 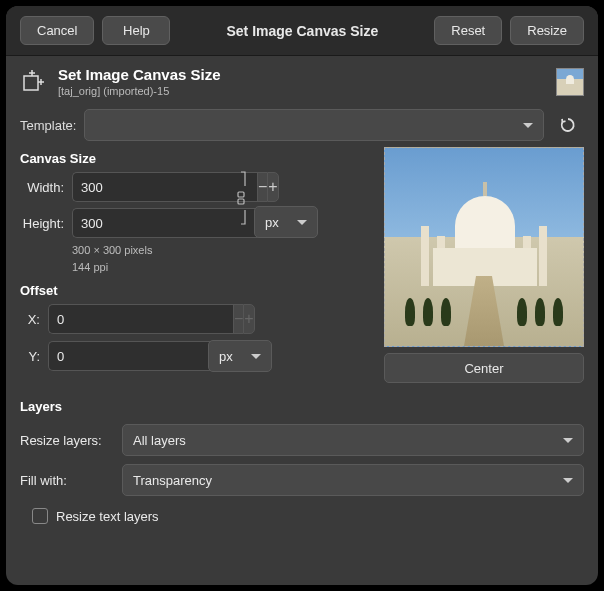 I want to click on offset-x-label: X:, so click(x=32, y=320).